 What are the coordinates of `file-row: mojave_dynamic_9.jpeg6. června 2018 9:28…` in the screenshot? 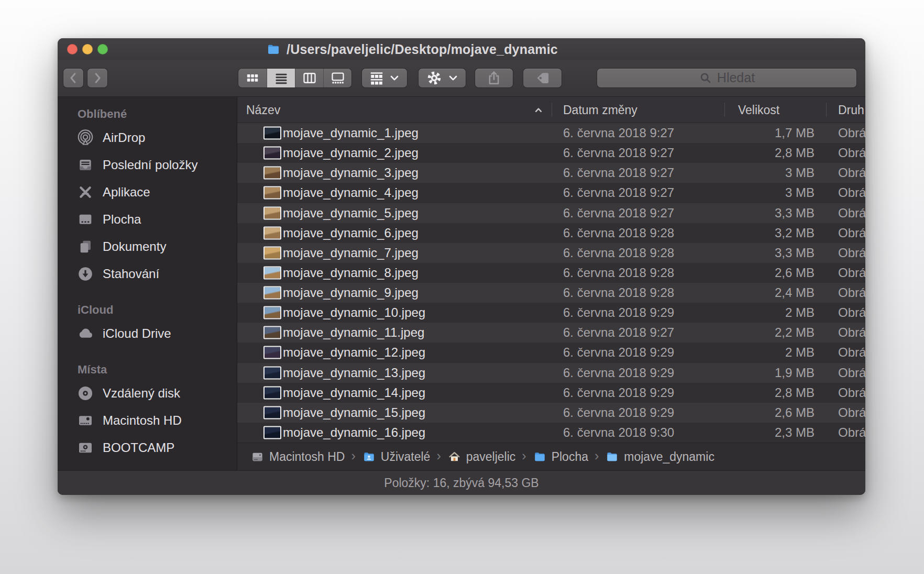 It's located at (551, 293).